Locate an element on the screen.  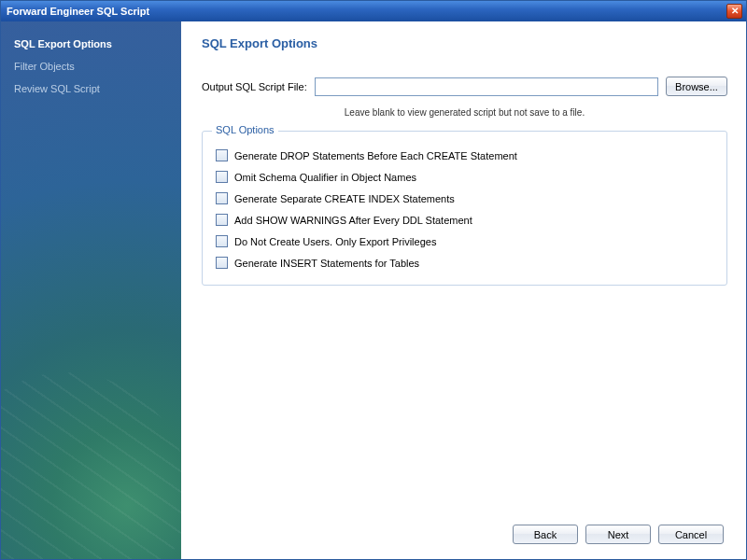
option-label: Omit Schema Qualifier in Object Names is located at coordinates (325, 177).